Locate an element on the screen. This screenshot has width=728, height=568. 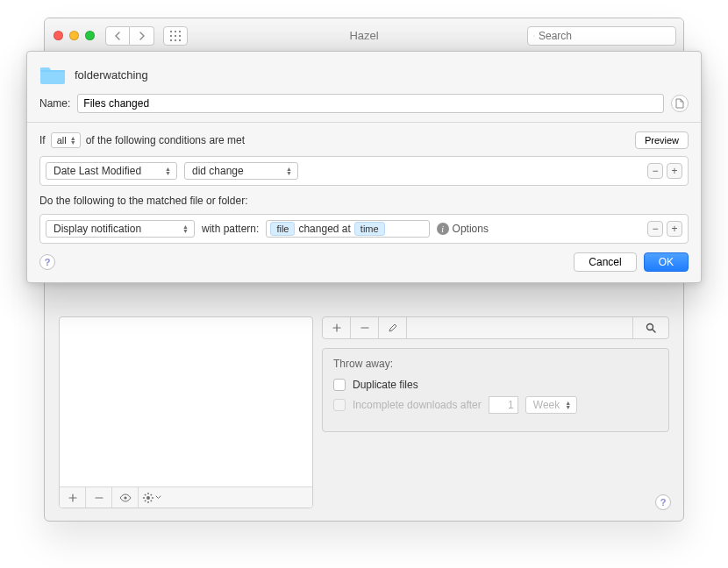
document-icon is located at coordinates (680, 103).